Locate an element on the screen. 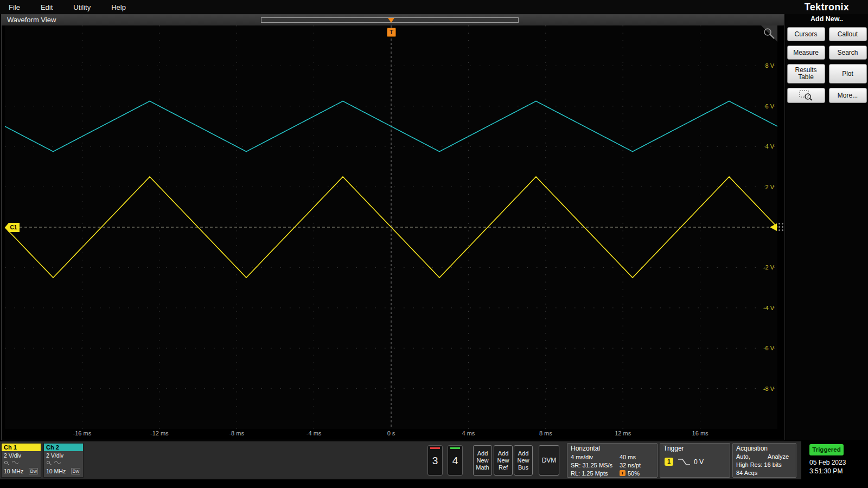 This screenshot has width=868, height=488. ch2-header: Ch 2 is located at coordinates (63, 447).